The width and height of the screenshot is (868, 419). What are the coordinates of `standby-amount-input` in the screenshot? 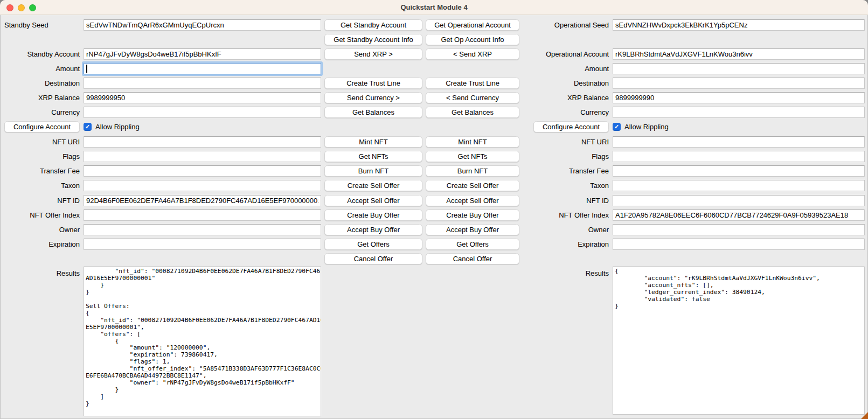 It's located at (203, 69).